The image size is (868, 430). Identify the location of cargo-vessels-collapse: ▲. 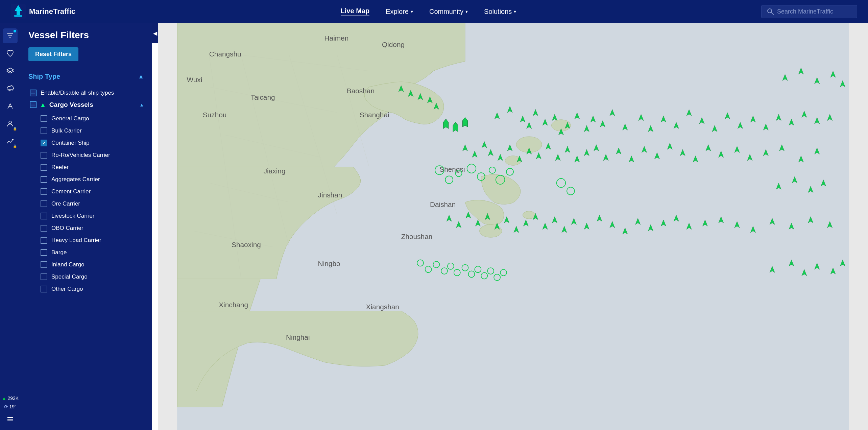
(142, 105).